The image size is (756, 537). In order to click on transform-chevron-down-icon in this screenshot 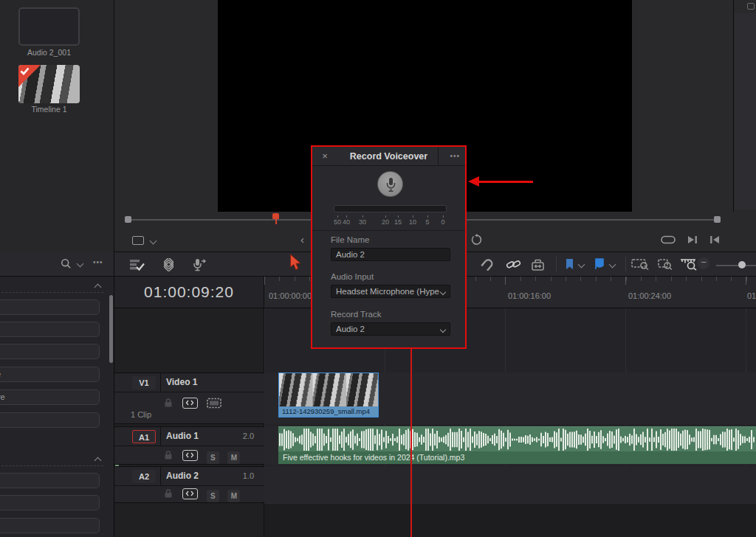, I will do `click(153, 241)`.